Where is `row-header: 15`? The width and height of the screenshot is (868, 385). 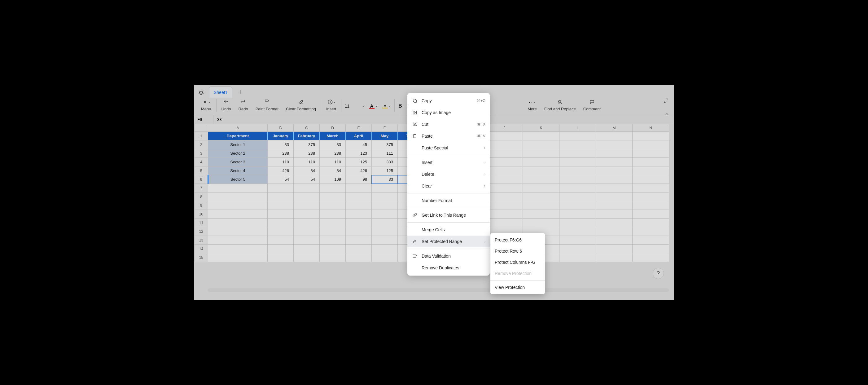
row-header: 15 is located at coordinates (202, 258).